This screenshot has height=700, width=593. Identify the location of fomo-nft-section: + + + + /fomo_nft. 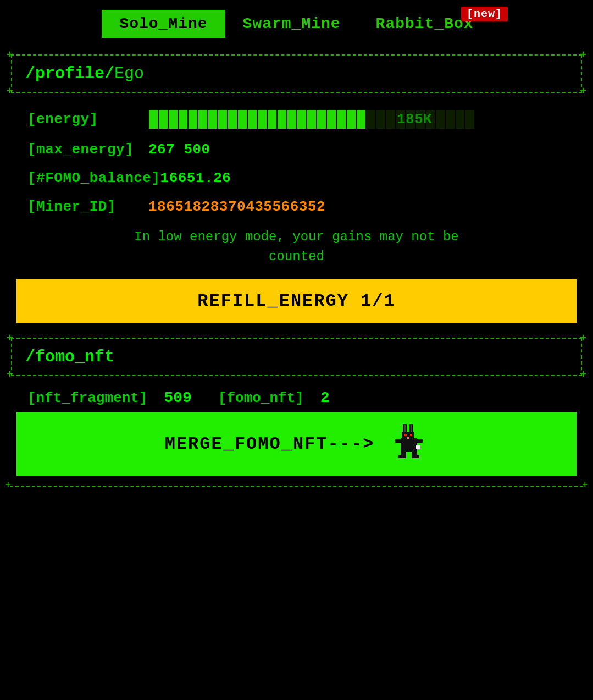
(297, 357).